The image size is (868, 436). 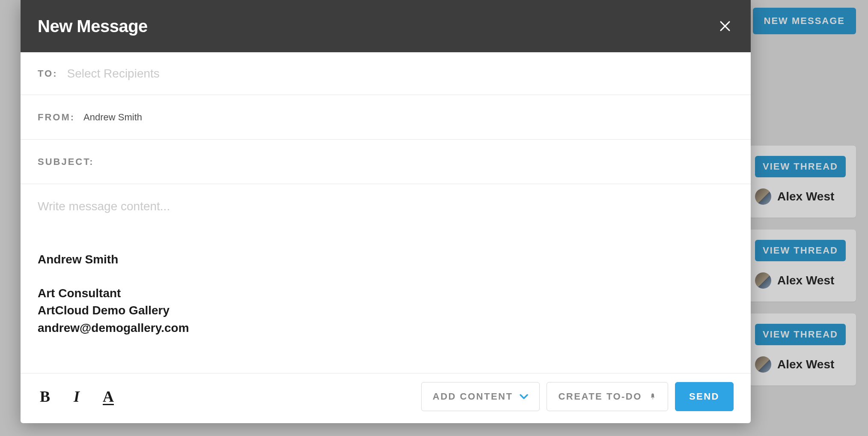 I want to click on close-button, so click(x=725, y=26).